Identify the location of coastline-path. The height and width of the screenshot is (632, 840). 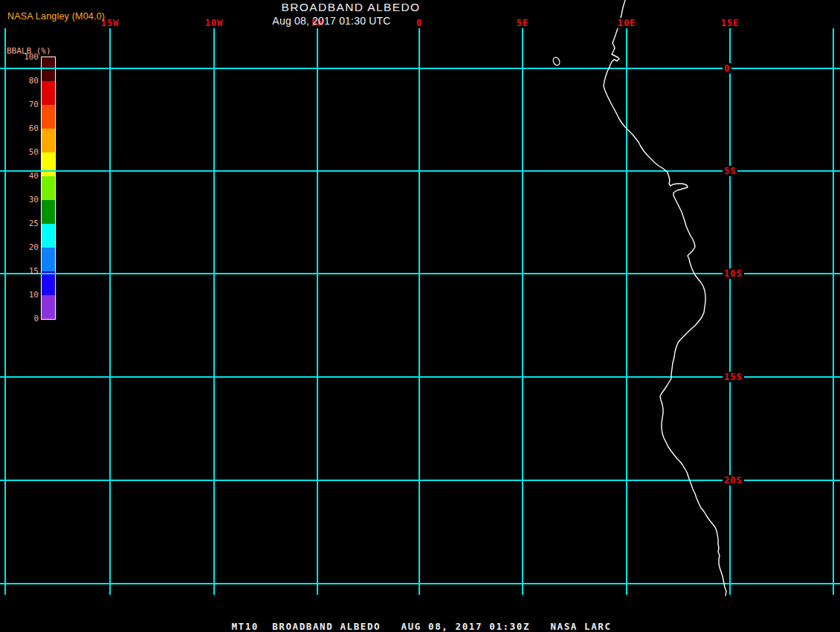
(665, 297).